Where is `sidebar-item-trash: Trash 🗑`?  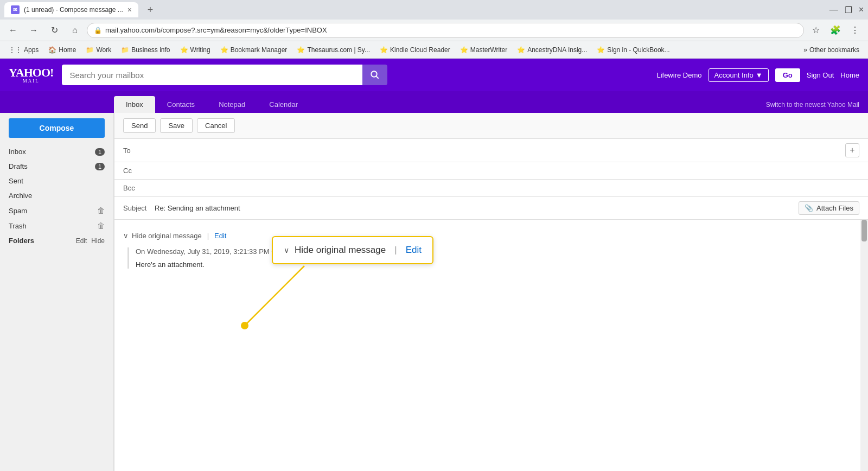 sidebar-item-trash: Trash 🗑 is located at coordinates (56, 226).